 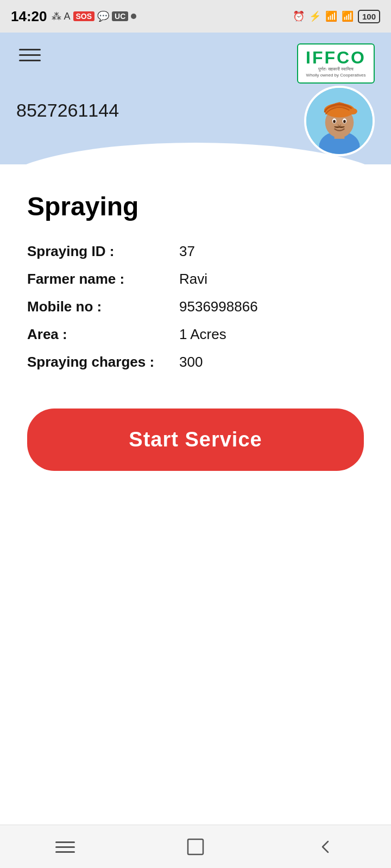 I want to click on farmer-name-label: Farmer name :, so click(x=103, y=279).